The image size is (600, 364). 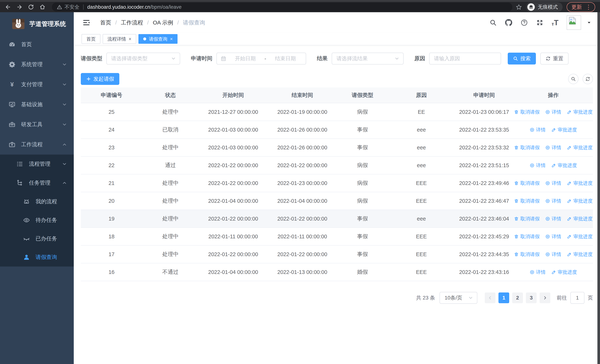 I want to click on actions-cell: 取消请假详情审批进度, so click(x=553, y=237).